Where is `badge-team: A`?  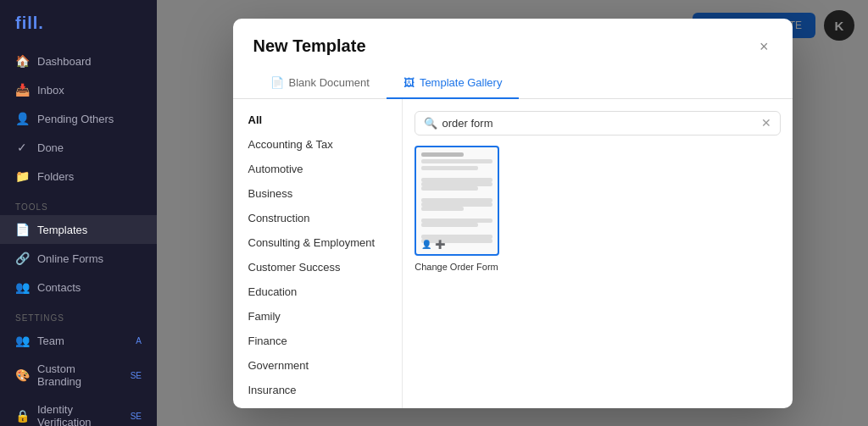 badge-team: A is located at coordinates (139, 340).